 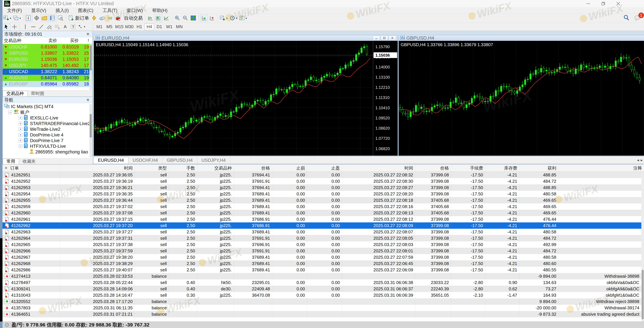 I want to click on chart-shift-button, so click(x=212, y=18).